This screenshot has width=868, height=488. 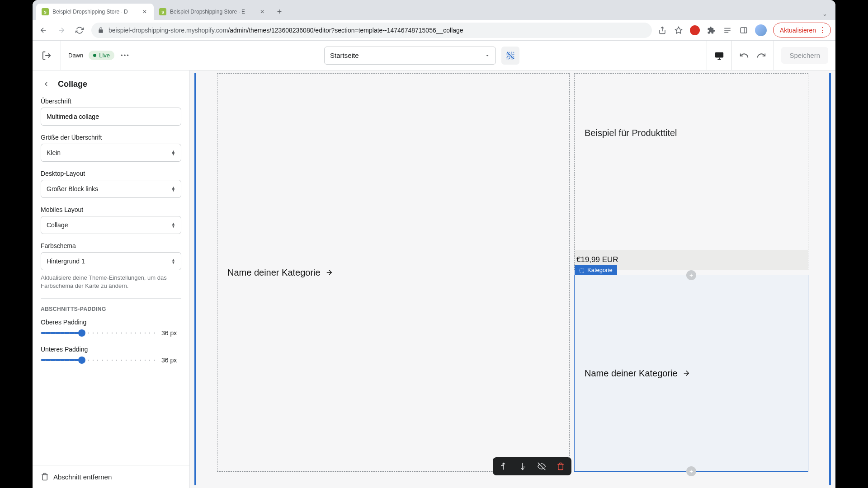 I want to click on browser-address-bar: beispiel-dropshipping-store.myshopify.co…, so click(x=434, y=30).